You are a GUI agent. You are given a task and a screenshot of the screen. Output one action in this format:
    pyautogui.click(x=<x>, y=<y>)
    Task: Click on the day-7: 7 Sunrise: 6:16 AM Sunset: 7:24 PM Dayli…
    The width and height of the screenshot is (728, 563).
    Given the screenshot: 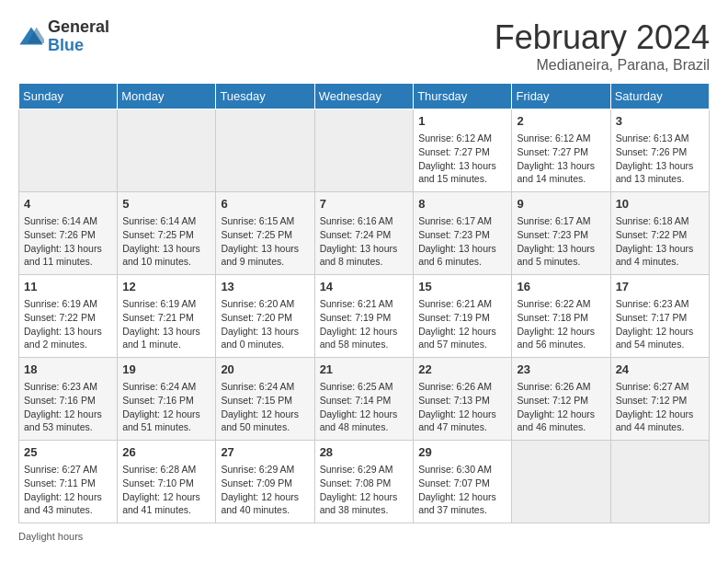 What is the action you would take?
    pyautogui.click(x=364, y=234)
    